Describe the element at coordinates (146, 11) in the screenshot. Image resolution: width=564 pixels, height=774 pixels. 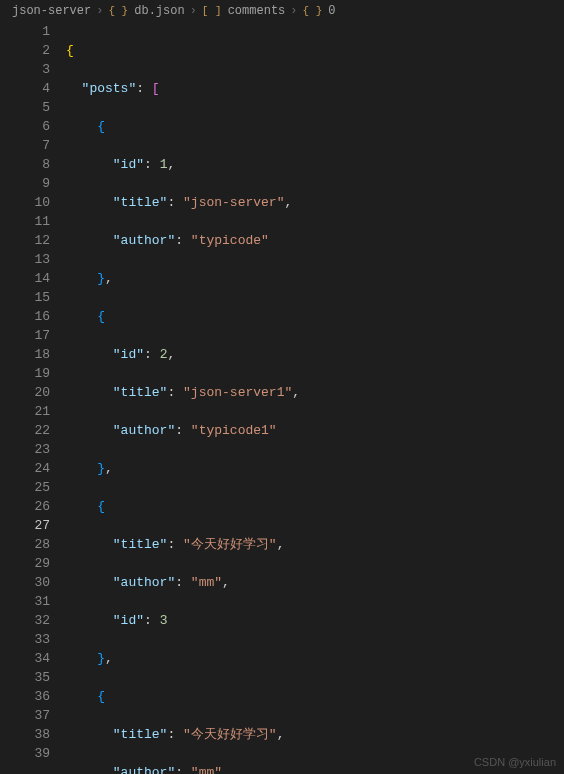
I see `breadcrumb-file: db.json` at that location.